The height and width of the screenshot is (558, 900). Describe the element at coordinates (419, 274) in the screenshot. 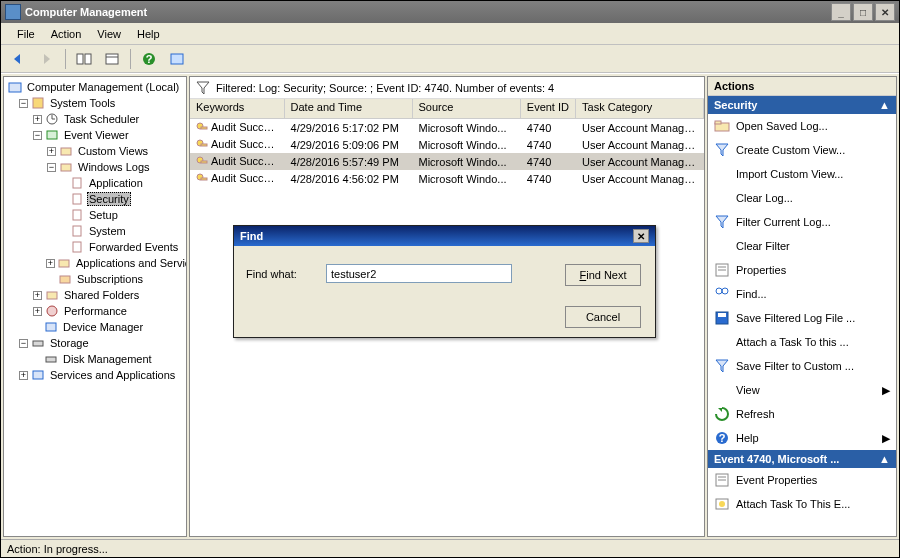

I see `find-input` at that location.